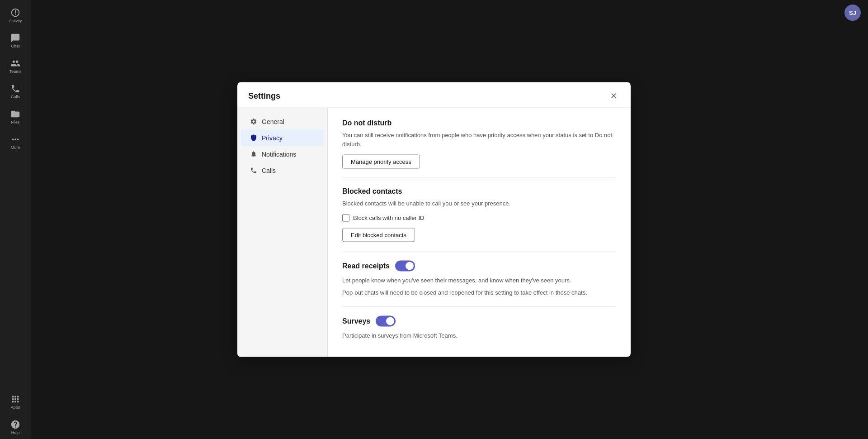 This screenshot has height=439, width=868. What do you see at coordinates (264, 96) in the screenshot?
I see `settings-title: Settings` at bounding box center [264, 96].